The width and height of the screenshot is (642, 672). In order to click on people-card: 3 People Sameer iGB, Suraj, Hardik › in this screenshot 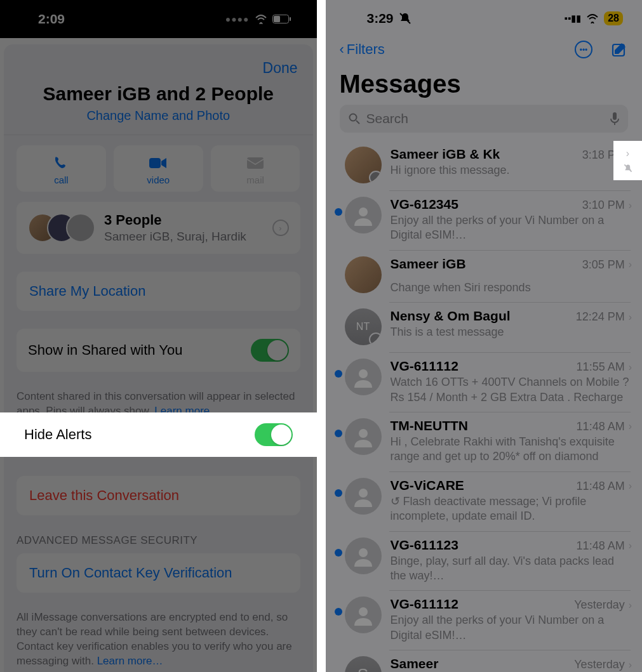, I will do `click(159, 228)`.